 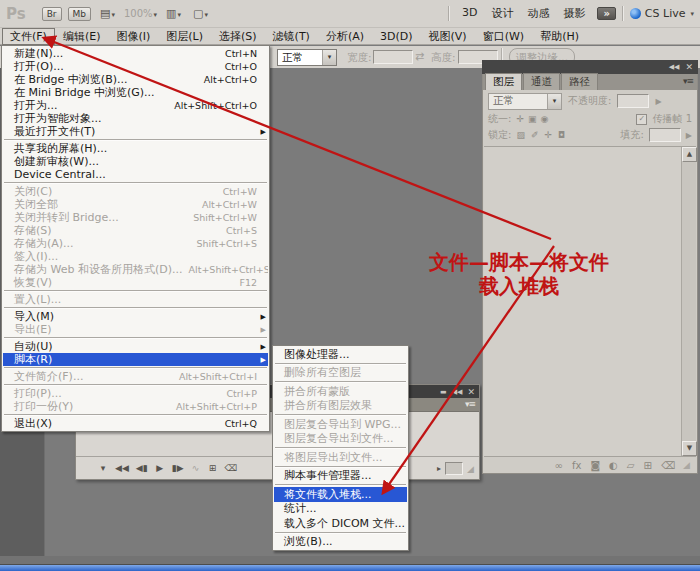 I want to click on workspace-link: 设计, so click(x=502, y=14).